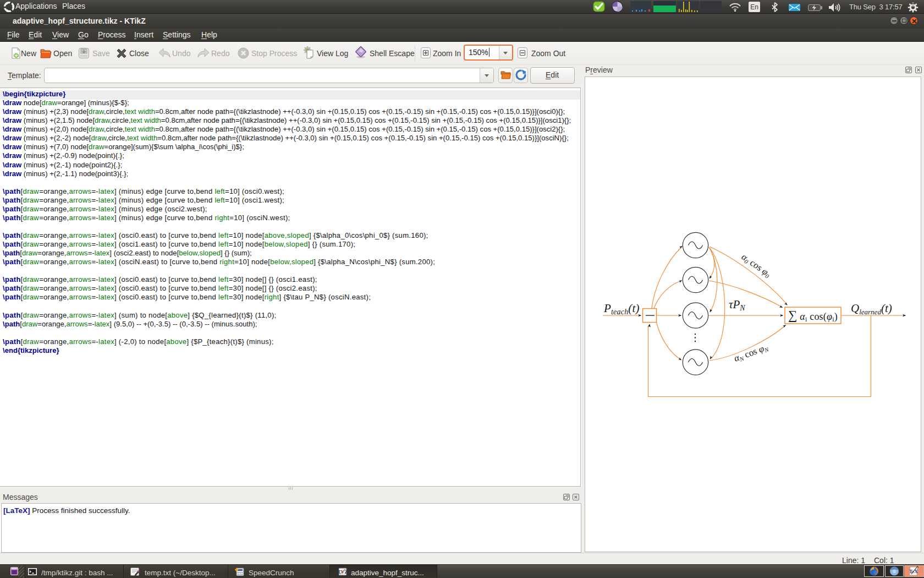  I want to click on svg-text: ∑ αi cos(φi), so click(813, 316).